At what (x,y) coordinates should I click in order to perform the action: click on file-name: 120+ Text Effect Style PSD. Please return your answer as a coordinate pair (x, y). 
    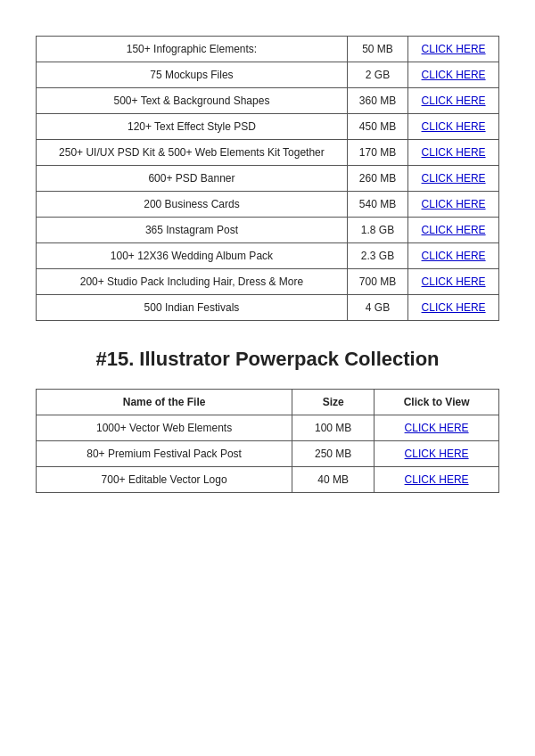
    Looking at the image, I should click on (193, 127).